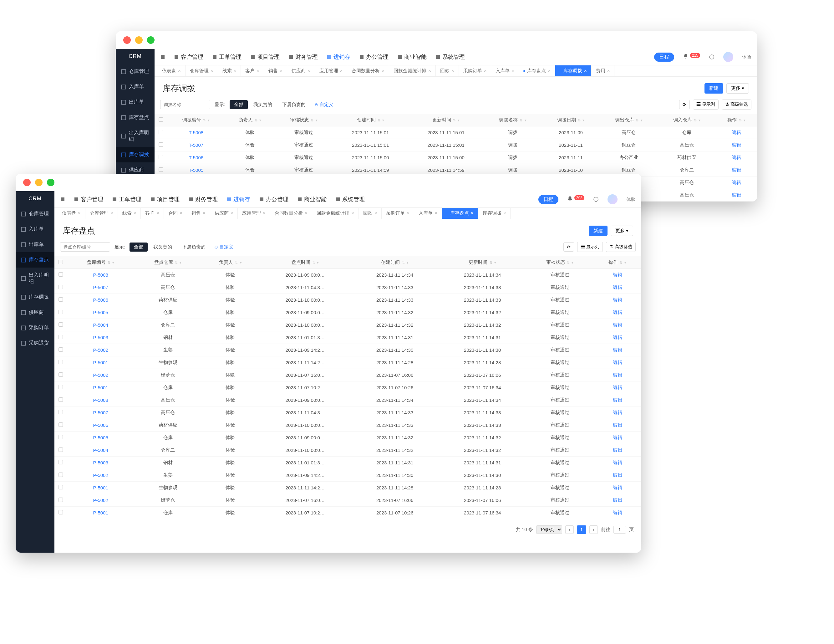 The height and width of the screenshot is (644, 834). I want to click on column-header: 负责人 ⇅ ▾, so click(250, 120).